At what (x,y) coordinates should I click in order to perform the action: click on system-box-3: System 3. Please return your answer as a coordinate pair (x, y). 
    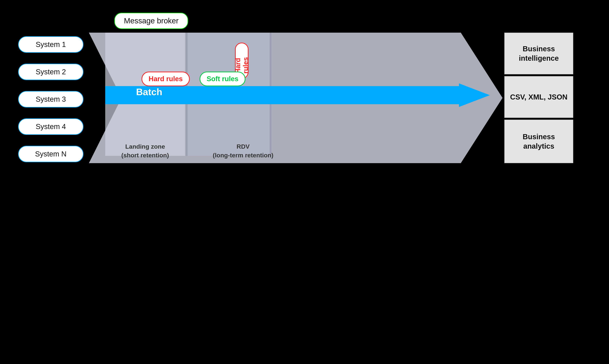
    Looking at the image, I should click on (51, 99).